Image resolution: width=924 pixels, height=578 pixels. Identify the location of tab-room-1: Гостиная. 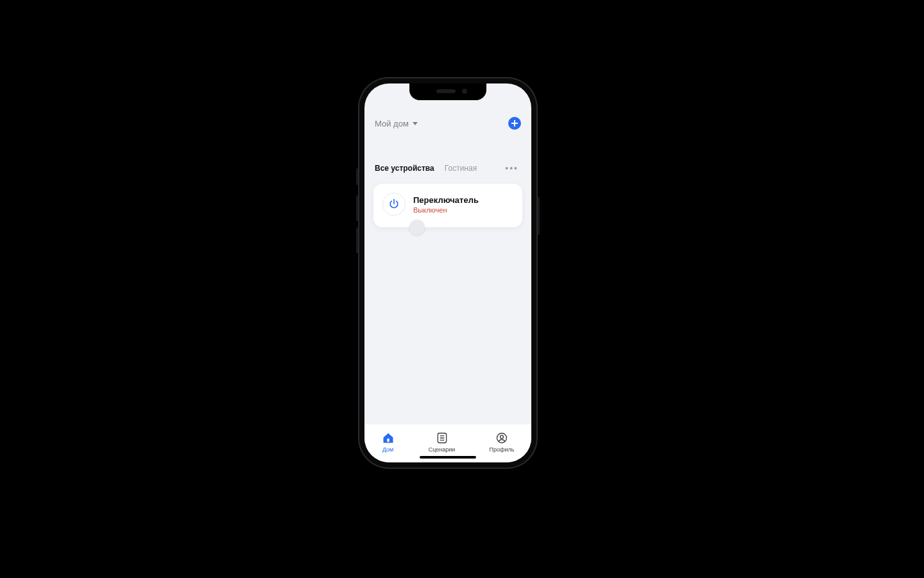
(461, 168).